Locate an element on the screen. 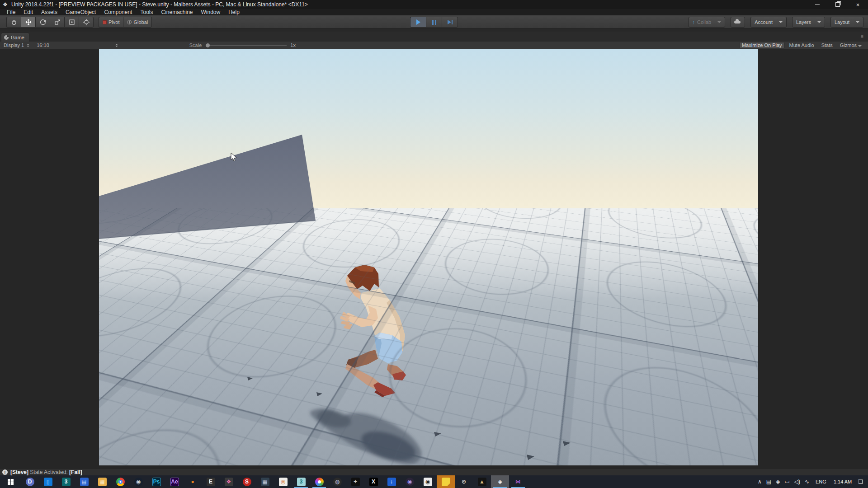 This screenshot has height=488, width=868. rect-icon is located at coordinates (72, 22).